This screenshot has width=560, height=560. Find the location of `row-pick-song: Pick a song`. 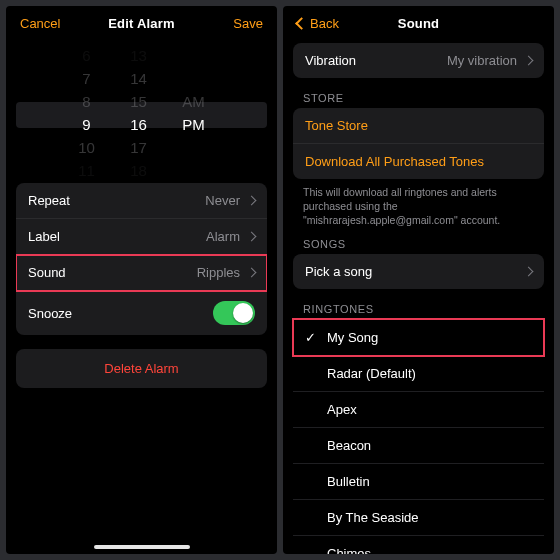

row-pick-song: Pick a song is located at coordinates (418, 272).